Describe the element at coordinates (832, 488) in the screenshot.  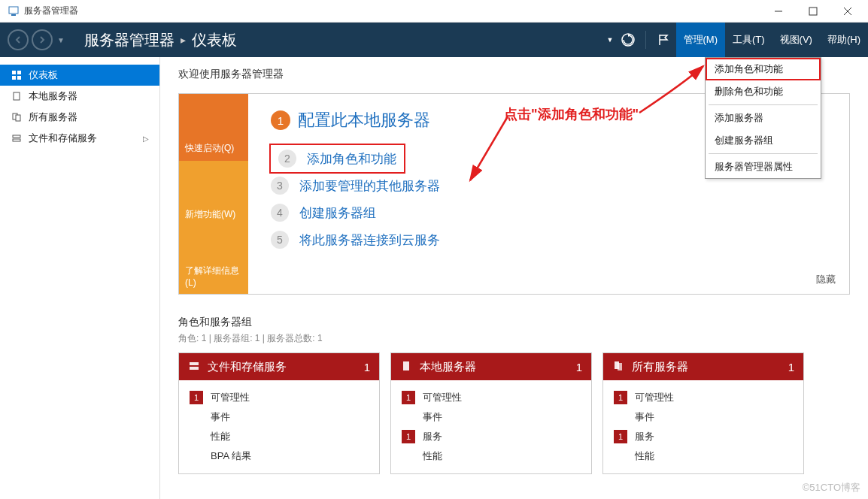
I see `watermark: ©51CTO博客` at that location.